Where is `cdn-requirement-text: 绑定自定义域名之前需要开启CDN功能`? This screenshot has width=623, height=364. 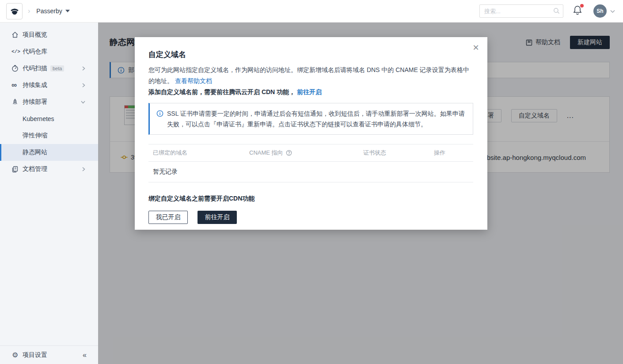
cdn-requirement-text: 绑定自定义域名之前需要开启CDN功能 is located at coordinates (311, 199).